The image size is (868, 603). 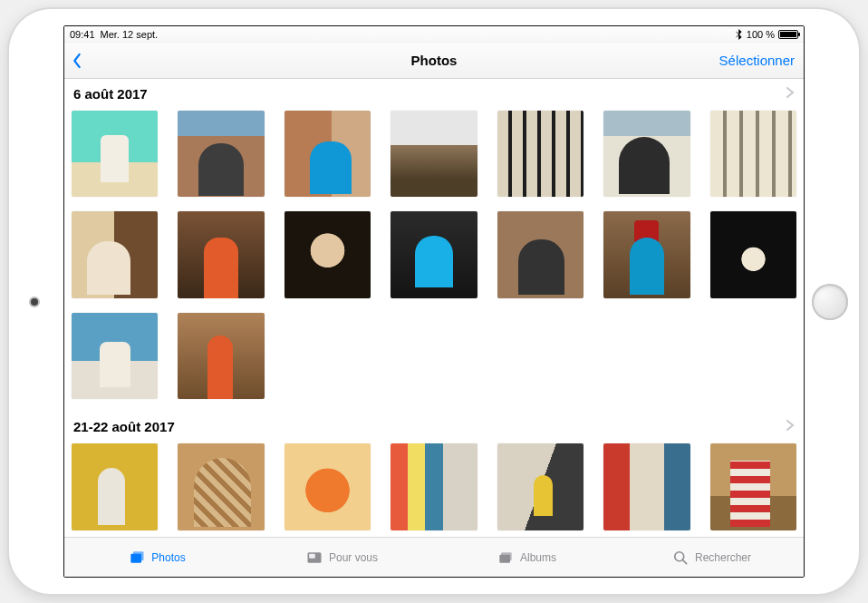 What do you see at coordinates (157, 557) in the screenshot?
I see `tab-photos: Photos` at bounding box center [157, 557].